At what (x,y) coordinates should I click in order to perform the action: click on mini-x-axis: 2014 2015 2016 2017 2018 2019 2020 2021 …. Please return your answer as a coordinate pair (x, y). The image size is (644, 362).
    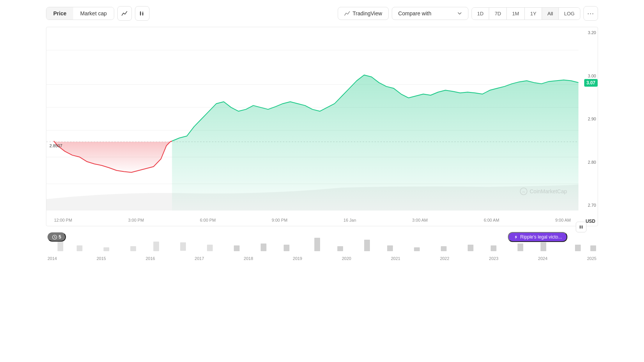
    Looking at the image, I should click on (322, 258).